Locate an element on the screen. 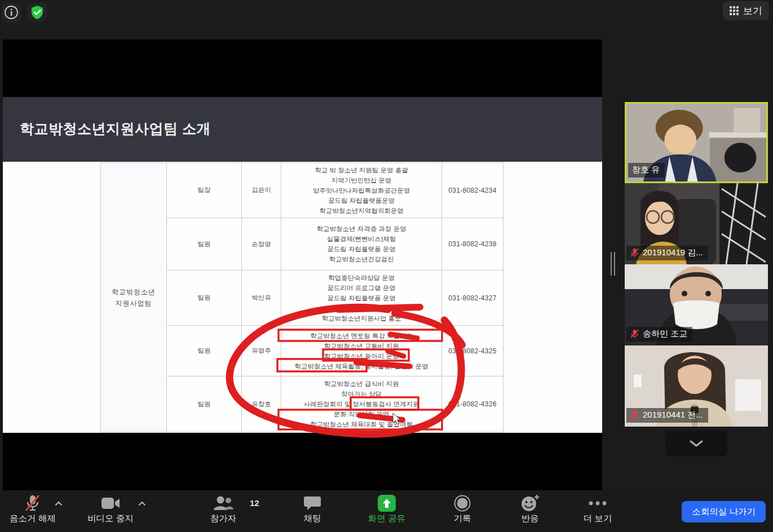 The height and width of the screenshot is (532, 773). participant-name-label: 창호 유 is located at coordinates (646, 170).